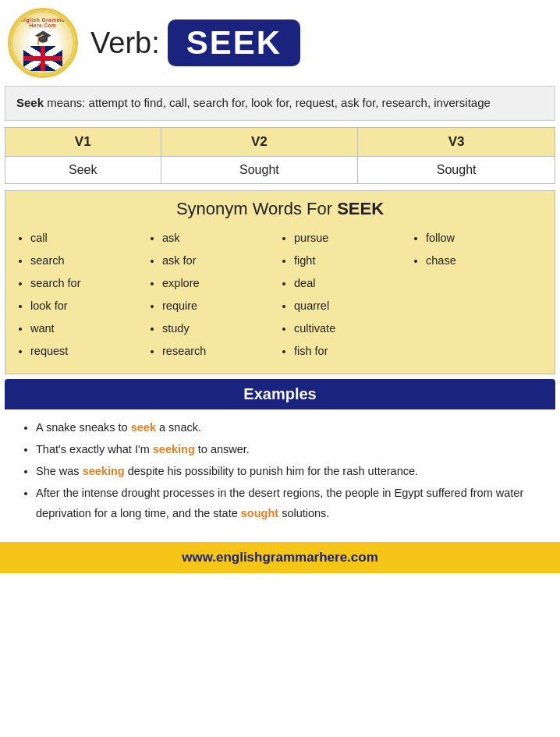 The image size is (560, 737). Describe the element at coordinates (280, 558) in the screenshot. I see `footer: www.englishgrammarhere.com` at that location.